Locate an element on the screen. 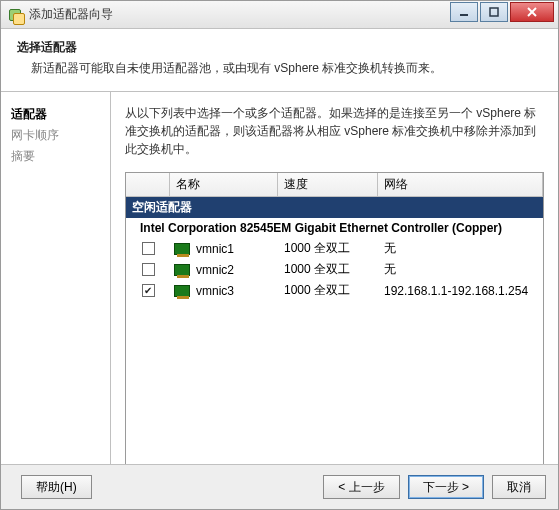 The height and width of the screenshot is (510, 559). page-subtitle: 新适配器可能取自未使用适配器池，或由现有 vSphere 标准交换机转换而来。 is located at coordinates (280, 68).